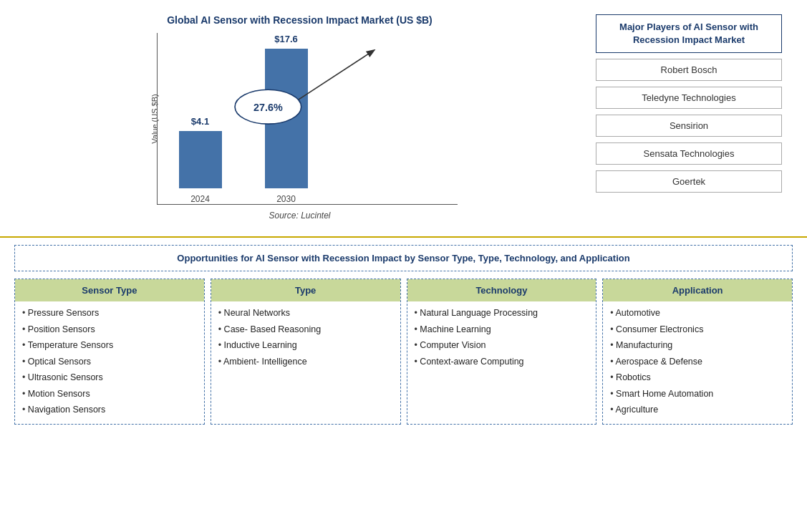 Image resolution: width=807 pixels, height=532 pixels. What do you see at coordinates (404, 258) in the screenshot?
I see `opportunities-title: Opportunities for AI Sensor with Recessi…` at bounding box center [404, 258].